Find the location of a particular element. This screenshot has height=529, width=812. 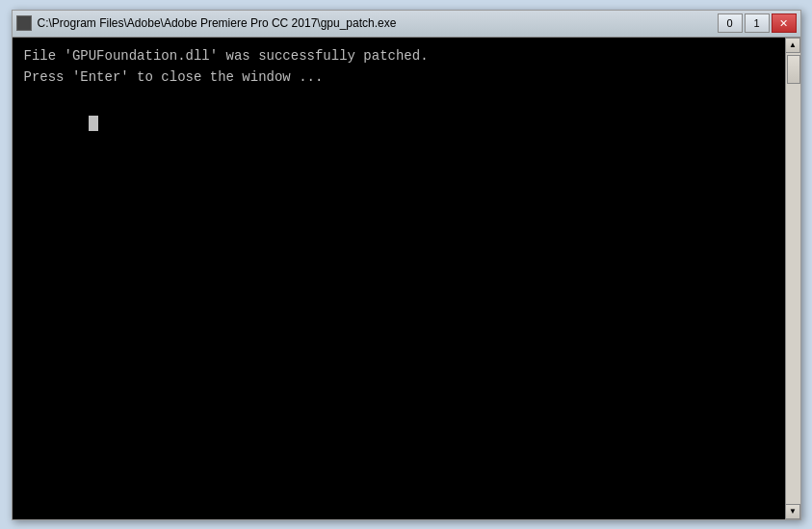

scroll-thumb is located at coordinates (794, 69).